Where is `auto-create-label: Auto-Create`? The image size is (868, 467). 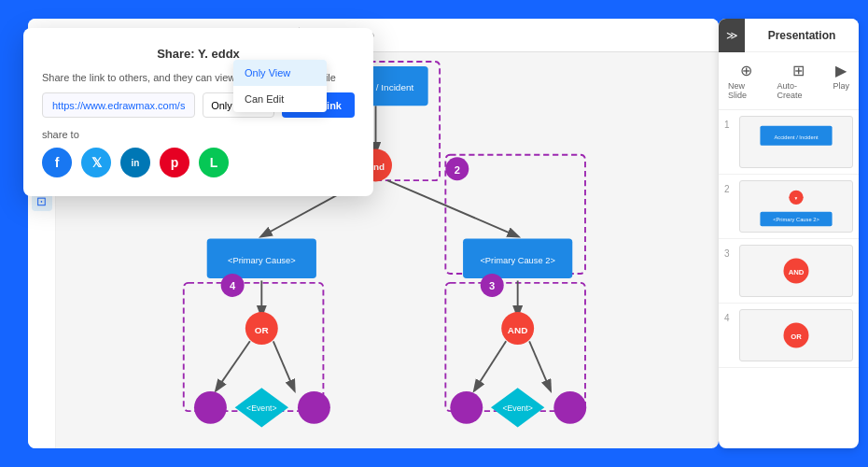 auto-create-label: Auto-Create is located at coordinates (798, 91).